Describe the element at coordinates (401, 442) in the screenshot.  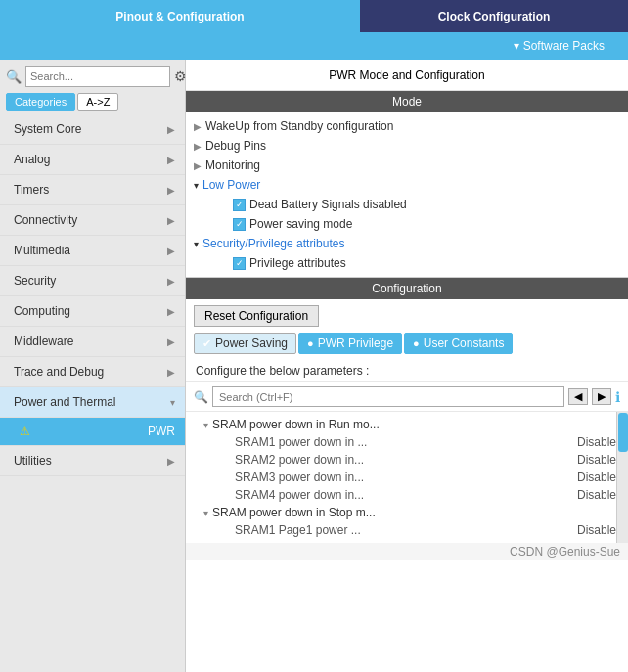
I see `param-sram1-run: SRAM1 power down in ... Disable` at that location.